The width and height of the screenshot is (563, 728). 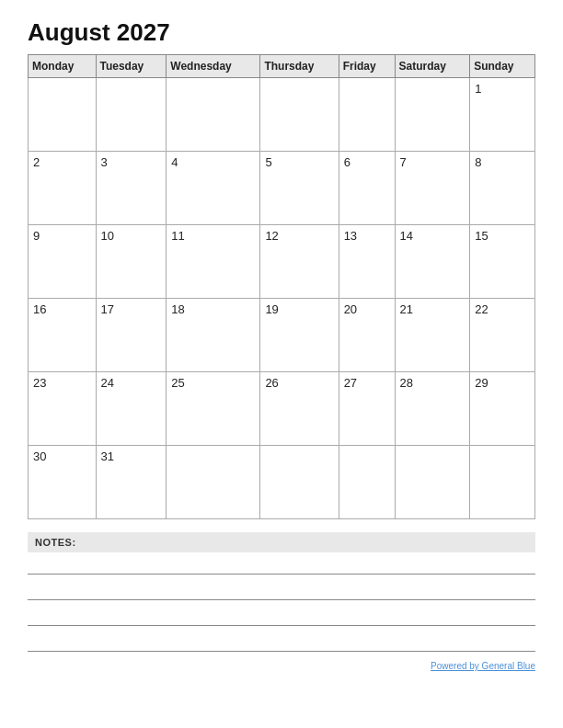 What do you see at coordinates (432, 382) in the screenshot?
I see `day-number: 28` at bounding box center [432, 382].